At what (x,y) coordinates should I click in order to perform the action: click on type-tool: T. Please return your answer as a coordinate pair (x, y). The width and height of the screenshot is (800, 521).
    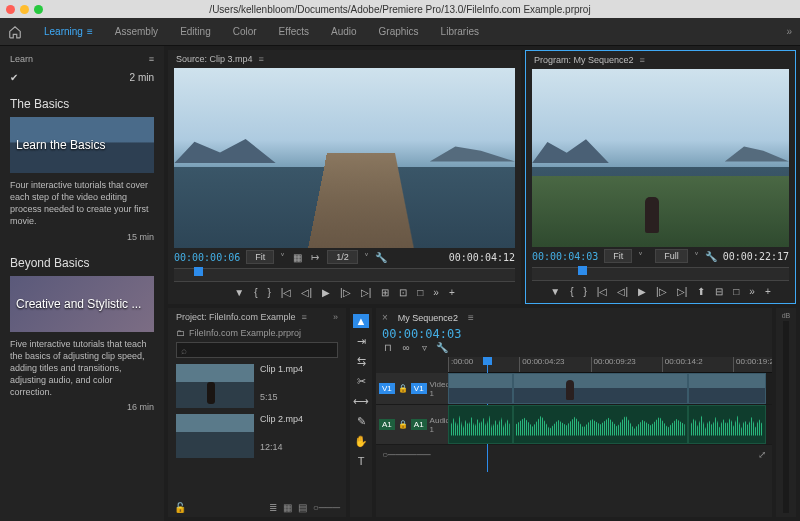
    Looking at the image, I should click on (361, 461).